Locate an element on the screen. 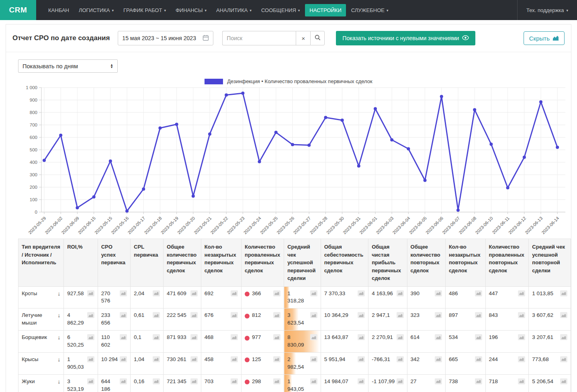 The height and width of the screenshot is (392, 577). column-header-7: Средний чек успешной первичной сделки is located at coordinates (302, 263).